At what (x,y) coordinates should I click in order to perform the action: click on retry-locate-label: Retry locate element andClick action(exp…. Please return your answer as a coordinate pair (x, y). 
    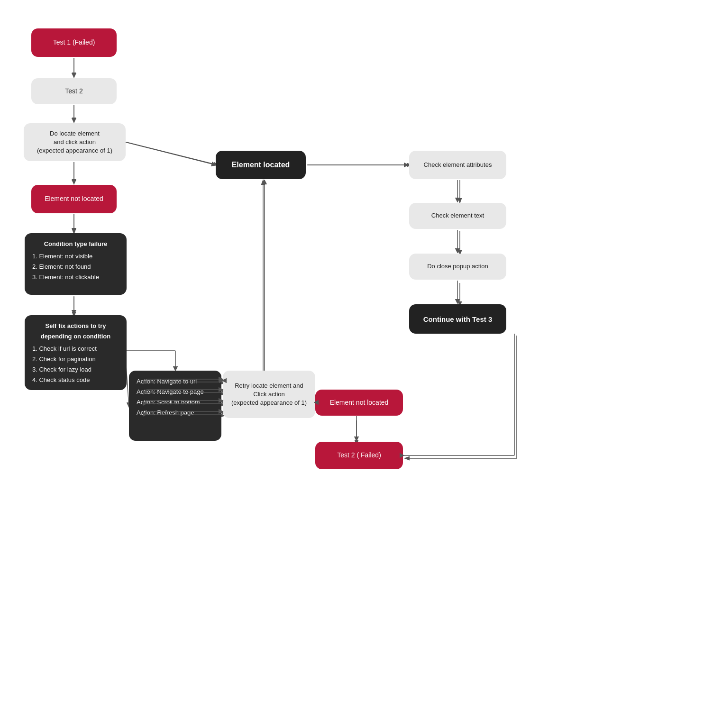
    Looking at the image, I should click on (269, 394).